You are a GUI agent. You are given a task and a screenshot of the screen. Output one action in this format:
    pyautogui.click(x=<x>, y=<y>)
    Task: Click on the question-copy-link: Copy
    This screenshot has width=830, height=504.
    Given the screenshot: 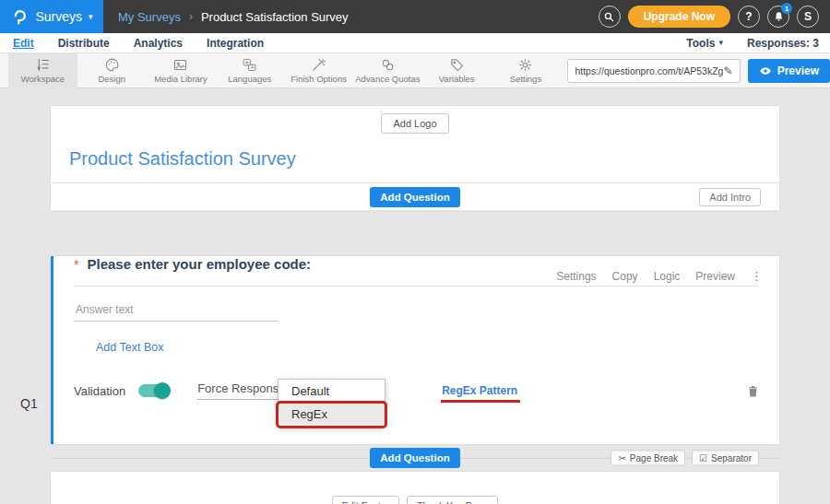 What is the action you would take?
    pyautogui.click(x=625, y=276)
    